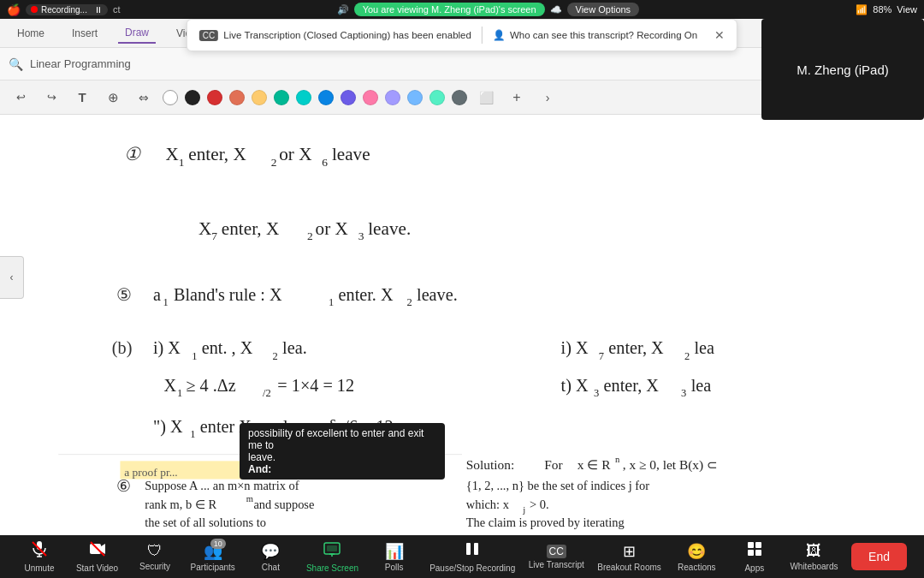  I want to click on share-screen-icon, so click(332, 551).